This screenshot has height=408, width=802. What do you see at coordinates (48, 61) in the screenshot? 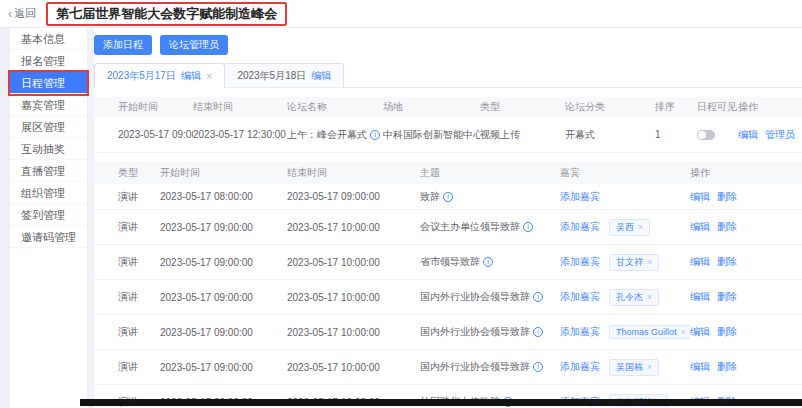
I see `sidebar-item-registration: 报名管理` at bounding box center [48, 61].